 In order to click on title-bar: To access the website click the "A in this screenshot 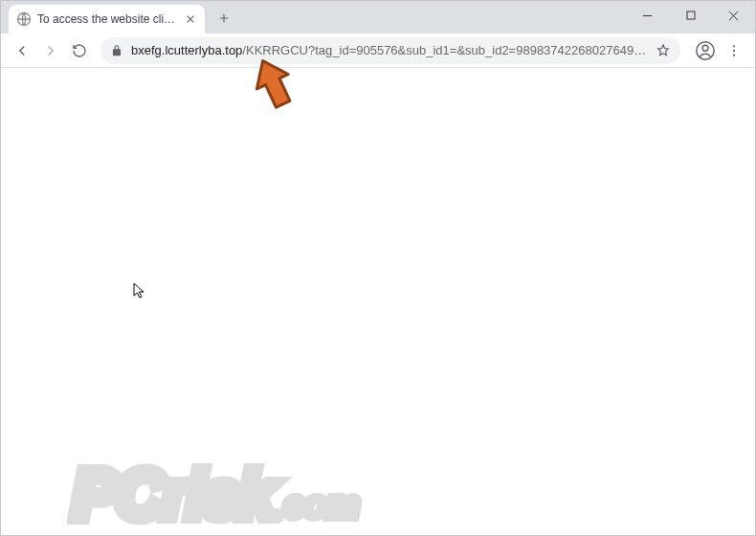, I will do `click(378, 17)`.